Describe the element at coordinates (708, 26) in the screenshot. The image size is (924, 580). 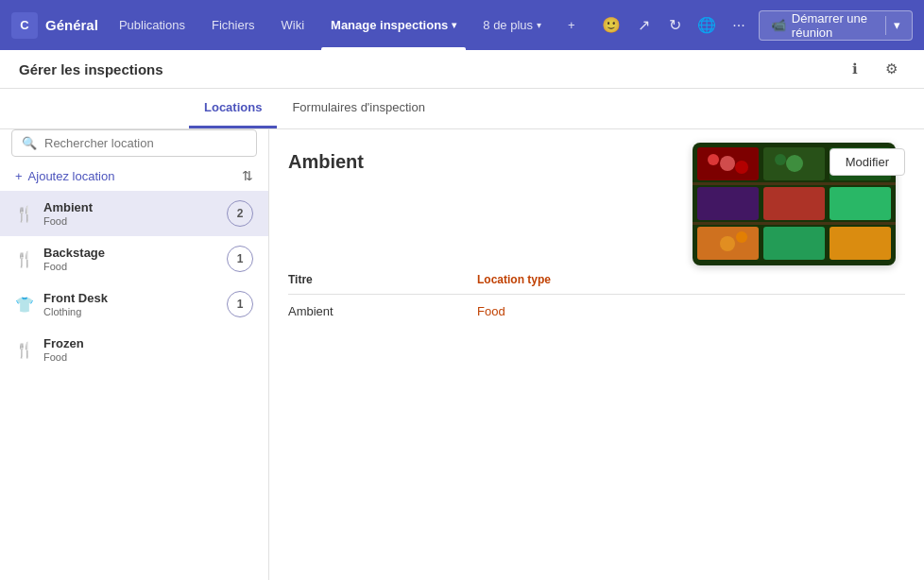
I see `globe-icon: 🌐` at that location.